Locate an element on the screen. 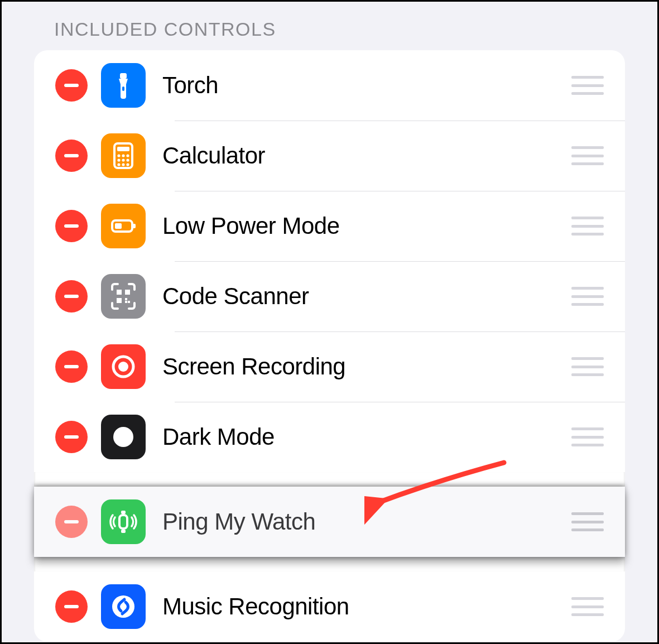  control-row-code-scanner: Code Scanner is located at coordinates (329, 296).